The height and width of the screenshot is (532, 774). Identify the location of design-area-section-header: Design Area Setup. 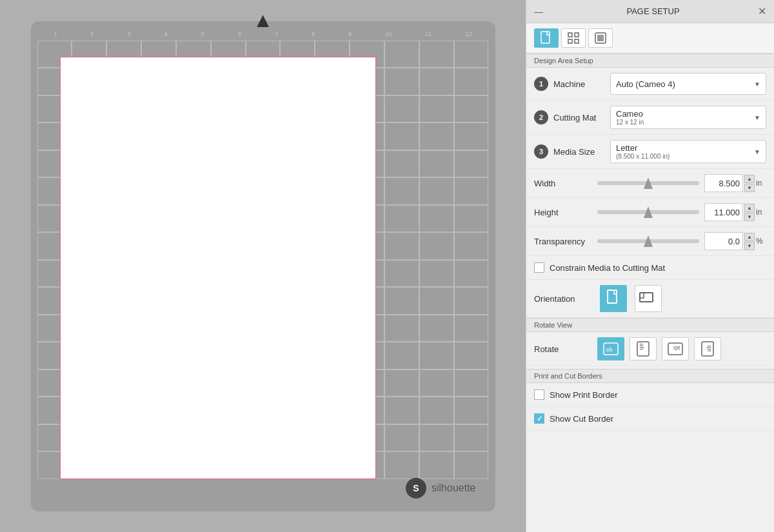
(650, 61).